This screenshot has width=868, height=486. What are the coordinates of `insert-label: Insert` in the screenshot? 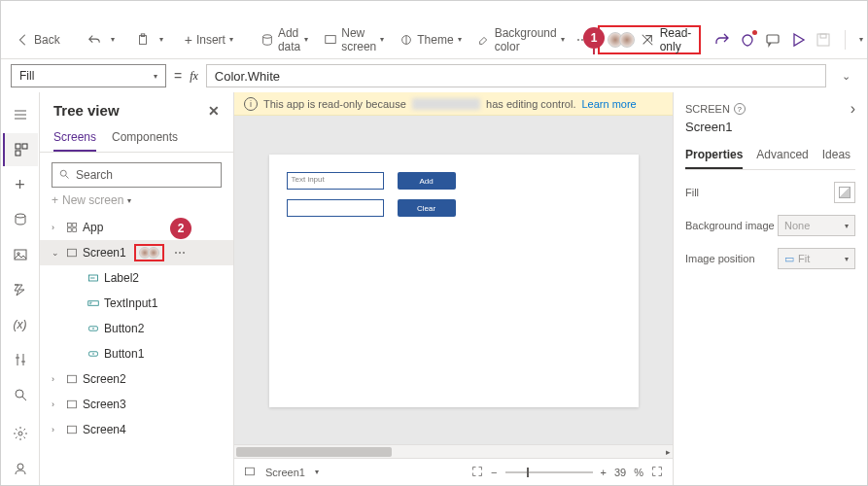 It's located at (211, 40).